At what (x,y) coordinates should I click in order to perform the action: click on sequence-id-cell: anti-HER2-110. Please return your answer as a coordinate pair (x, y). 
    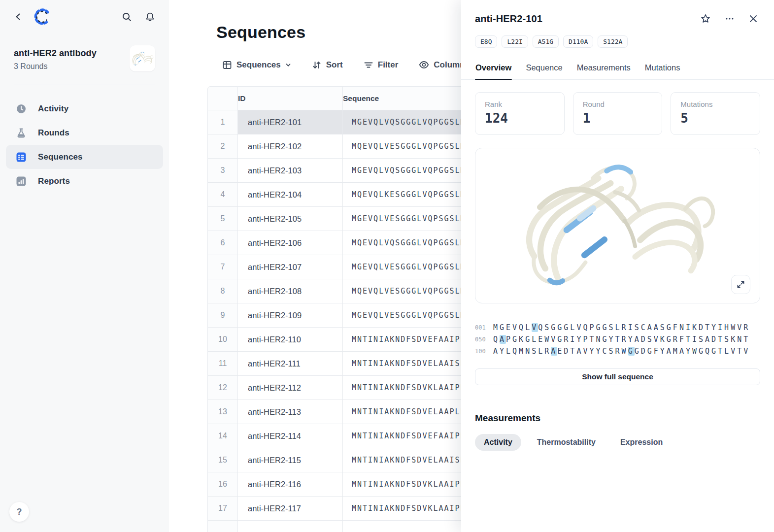
    Looking at the image, I should click on (291, 340).